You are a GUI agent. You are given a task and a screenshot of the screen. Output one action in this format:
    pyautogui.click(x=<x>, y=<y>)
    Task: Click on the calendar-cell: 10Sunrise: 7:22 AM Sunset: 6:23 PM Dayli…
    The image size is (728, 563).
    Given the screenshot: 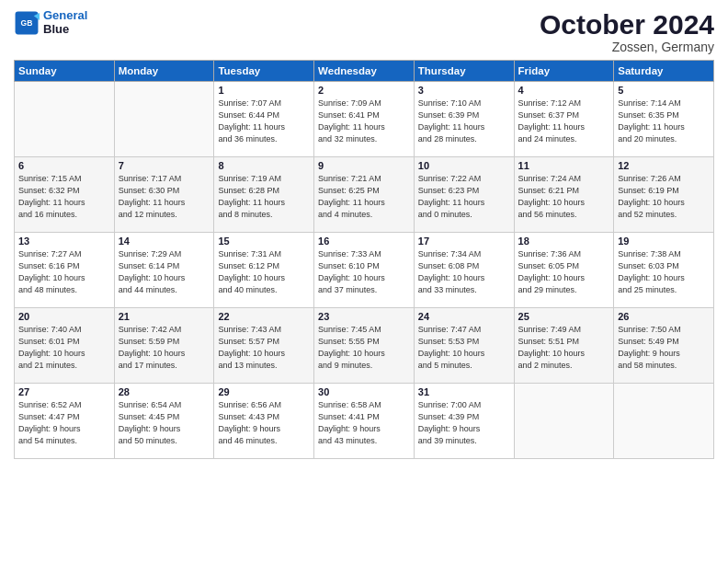 What is the action you would take?
    pyautogui.click(x=463, y=195)
    